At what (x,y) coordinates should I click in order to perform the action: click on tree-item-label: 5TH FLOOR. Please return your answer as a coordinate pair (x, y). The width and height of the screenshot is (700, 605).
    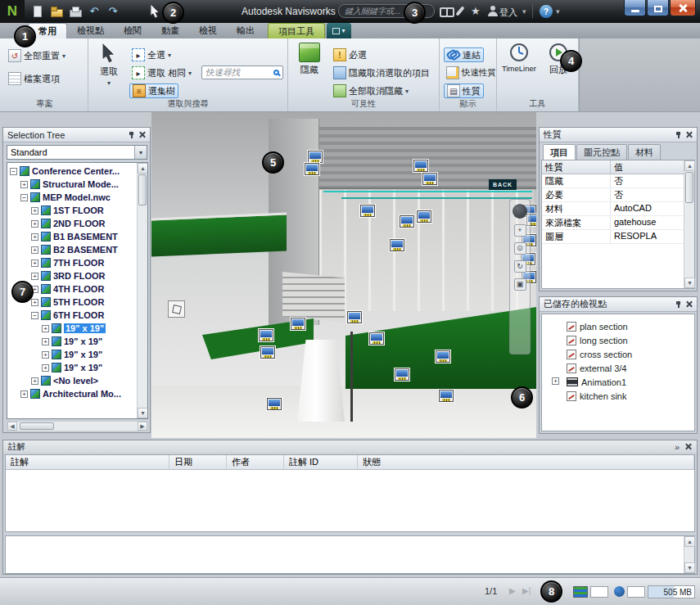
    Looking at the image, I should click on (79, 302).